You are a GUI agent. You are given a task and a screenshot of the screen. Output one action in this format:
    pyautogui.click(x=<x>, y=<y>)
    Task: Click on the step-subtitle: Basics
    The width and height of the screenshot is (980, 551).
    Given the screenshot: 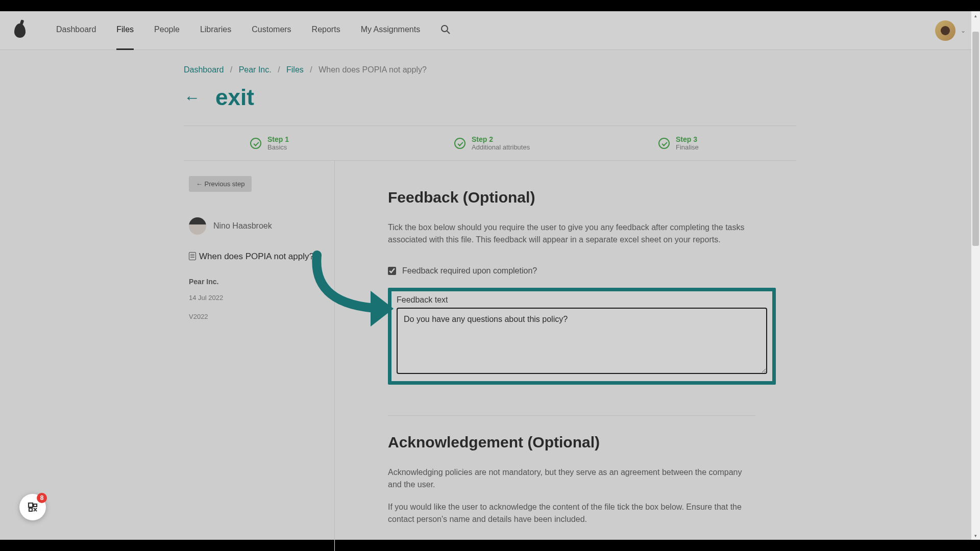 What is the action you would take?
    pyautogui.click(x=278, y=147)
    